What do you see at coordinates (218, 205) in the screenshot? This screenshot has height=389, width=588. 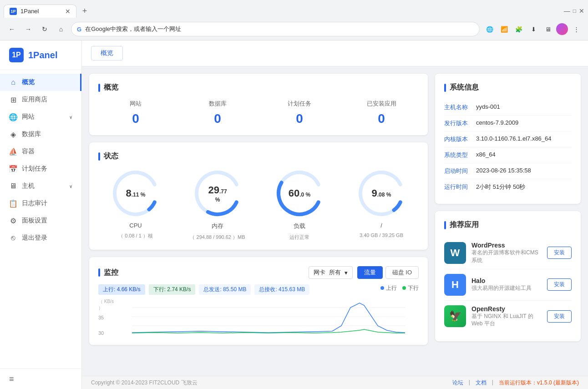 I see `gauge-mem: 29.77 % 内存 （ 294.88 / 990.62 ）MB` at bounding box center [218, 205].